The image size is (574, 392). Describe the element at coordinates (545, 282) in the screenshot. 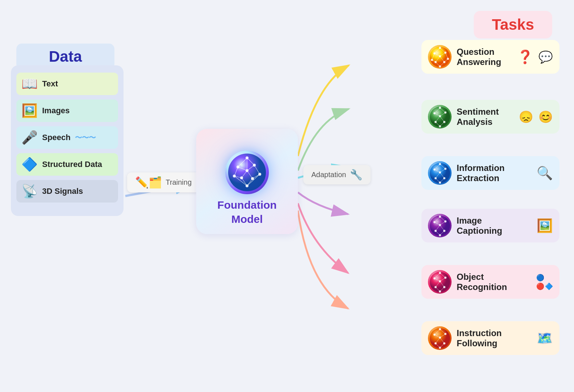

I see `obj-rec-icon: 🔵🔴🔷` at that location.